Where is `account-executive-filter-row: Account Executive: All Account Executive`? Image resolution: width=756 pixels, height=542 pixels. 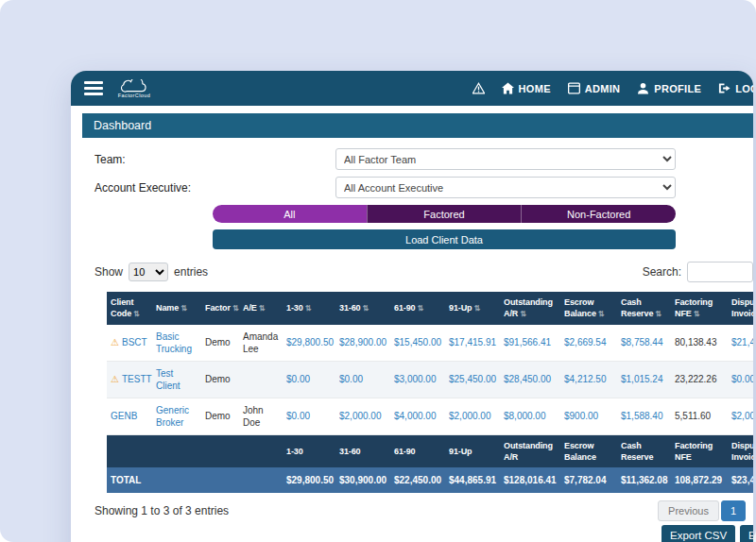 account-executive-filter-row: Account Executive: All Account Executive is located at coordinates (423, 187).